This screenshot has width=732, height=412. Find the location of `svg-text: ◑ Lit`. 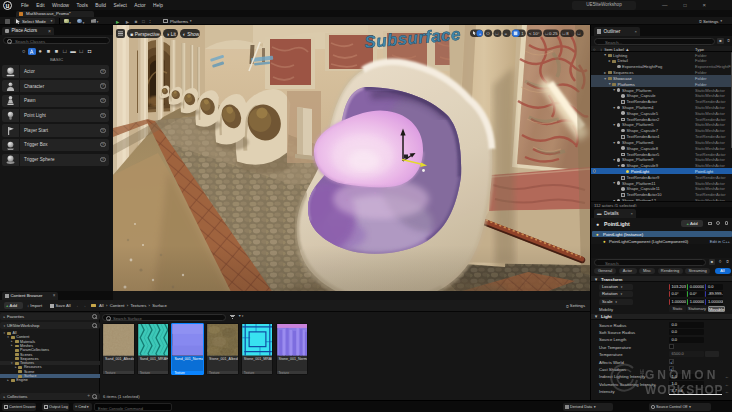

svg-text: ◑ Lit is located at coordinates (172, 34).